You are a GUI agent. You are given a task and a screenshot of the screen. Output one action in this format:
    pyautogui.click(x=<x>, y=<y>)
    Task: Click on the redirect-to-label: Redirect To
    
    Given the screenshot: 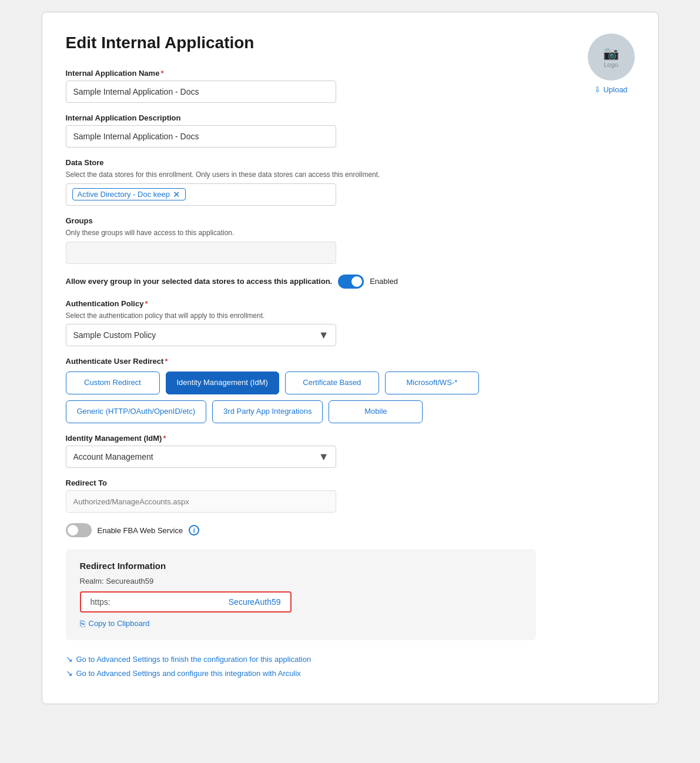 What is the action you would take?
    pyautogui.click(x=301, y=483)
    